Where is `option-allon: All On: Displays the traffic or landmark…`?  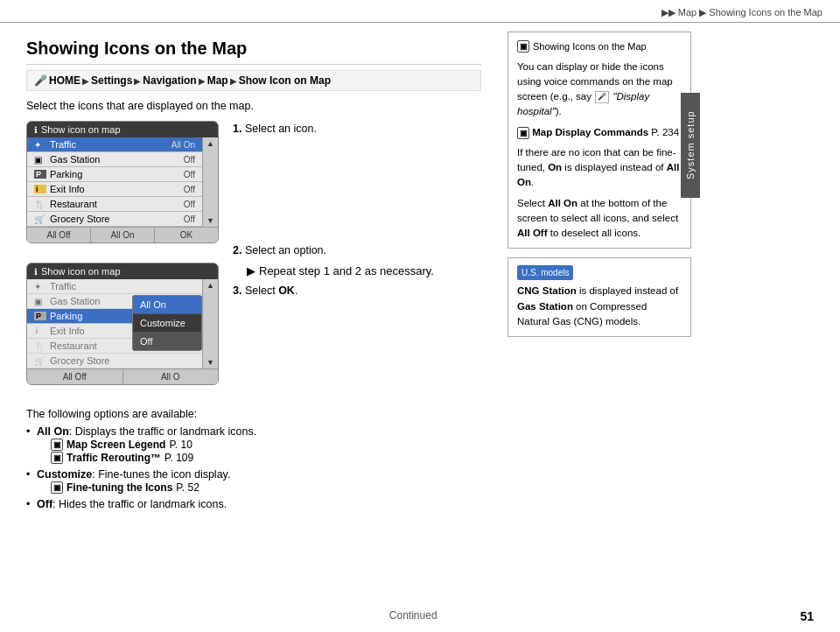 option-allon: All On: Displays the traffic or landmark… is located at coordinates (254, 445).